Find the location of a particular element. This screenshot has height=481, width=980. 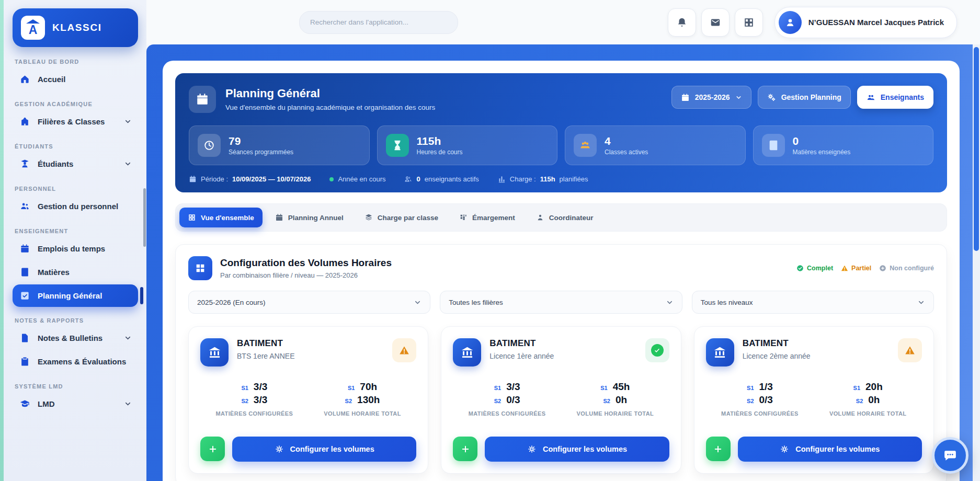

section-label: PERSONNEL is located at coordinates (76, 189).